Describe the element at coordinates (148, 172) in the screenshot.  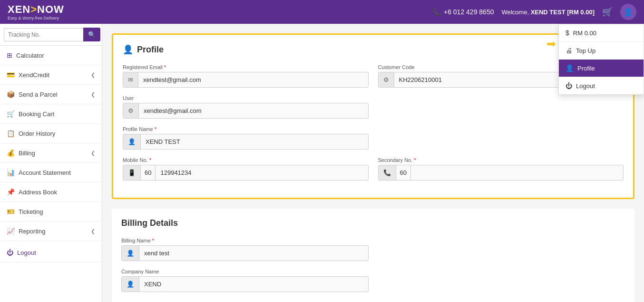
I see `mobile-country-code: 60` at that location.